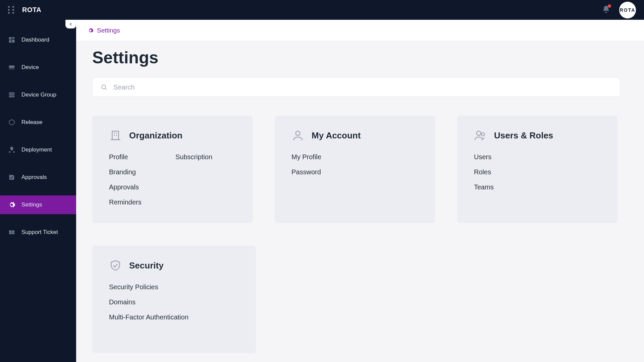 This screenshot has height=362, width=644. What do you see at coordinates (12, 232) in the screenshot?
I see `ticket-icon` at bounding box center [12, 232].